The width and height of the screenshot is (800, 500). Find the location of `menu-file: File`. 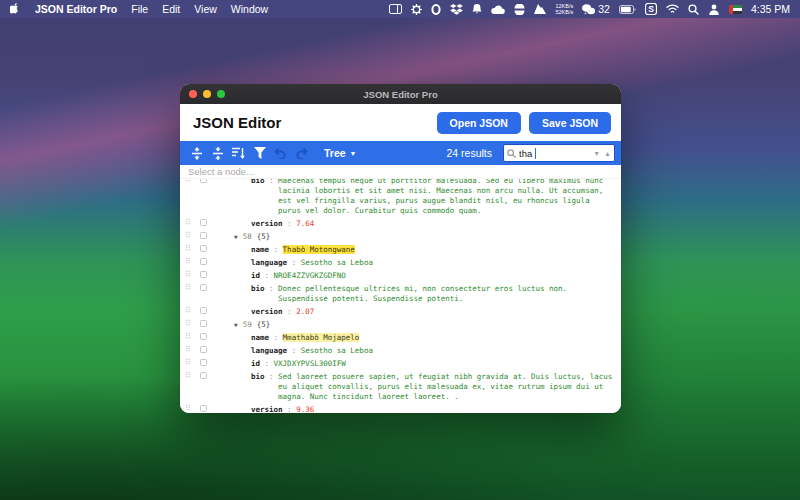

menu-file: File is located at coordinates (140, 9).